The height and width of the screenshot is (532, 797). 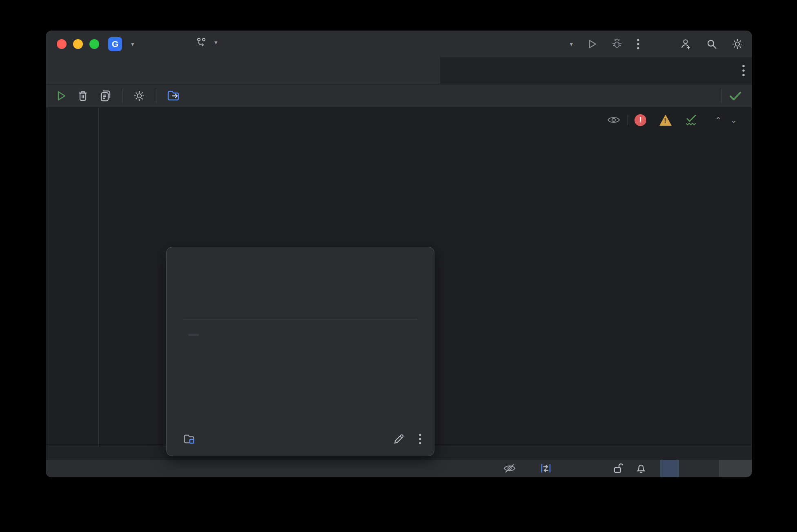 I want to click on close-window-button, so click(x=62, y=44).